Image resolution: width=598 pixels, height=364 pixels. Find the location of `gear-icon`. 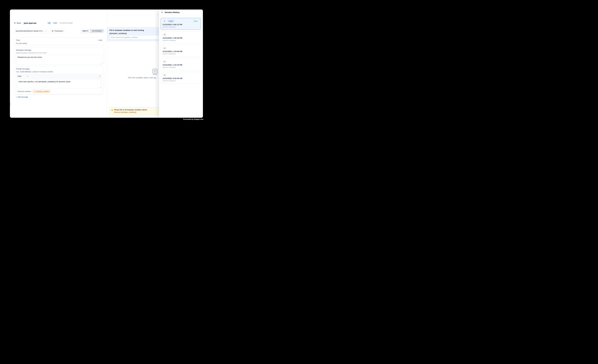

gear-icon is located at coordinates (53, 31).